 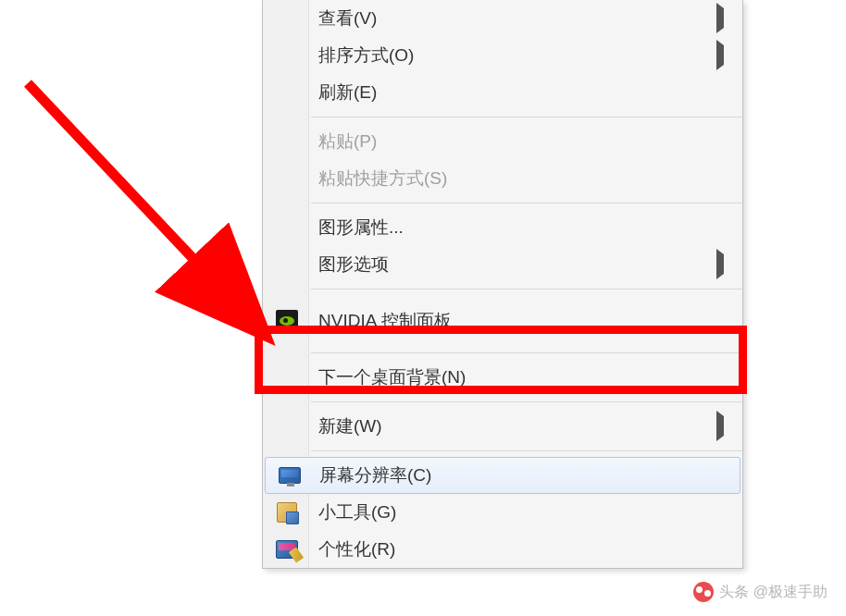 What do you see at coordinates (503, 475) in the screenshot?
I see `menu-item-screen-resolution: 屏幕分辨率(C)` at bounding box center [503, 475].